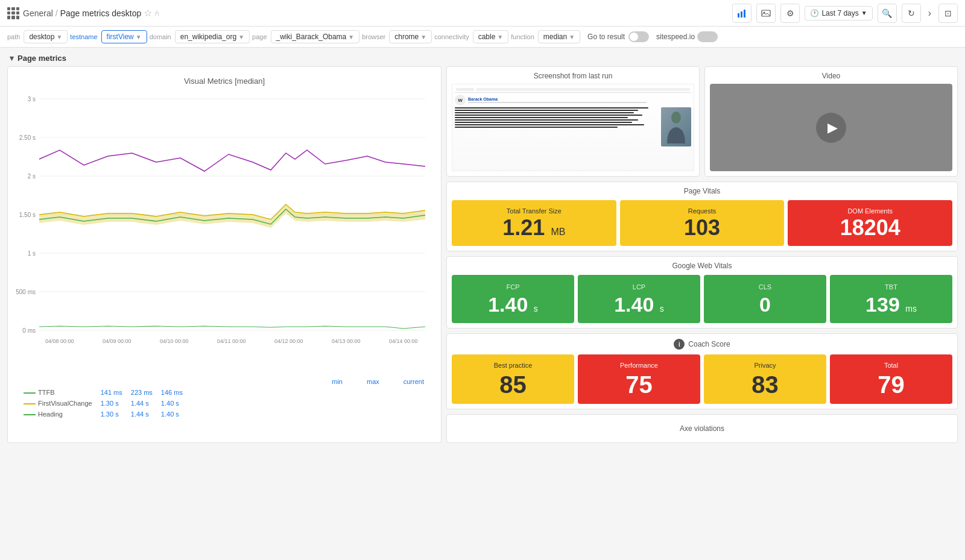  I want to click on axe-violations-title: Axe violations, so click(702, 429).